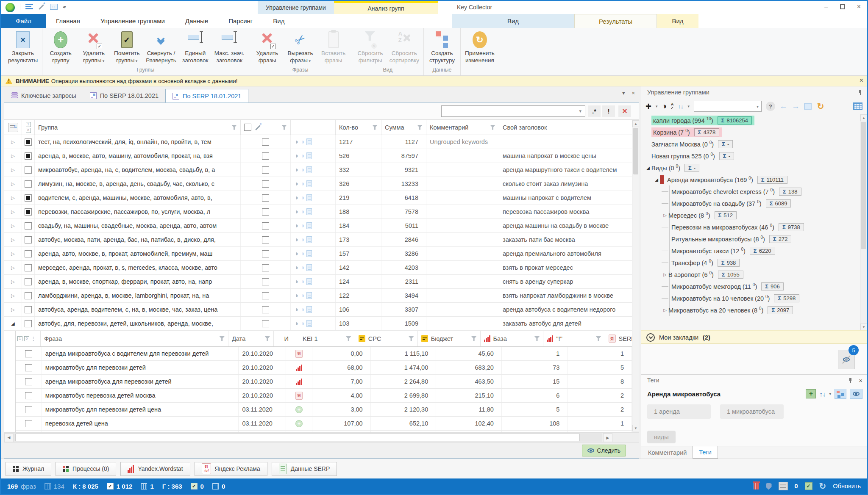 This screenshot has height=495, width=868. What do you see at coordinates (728, 106) in the screenshot?
I see `group-search-combobox: ▾` at bounding box center [728, 106].